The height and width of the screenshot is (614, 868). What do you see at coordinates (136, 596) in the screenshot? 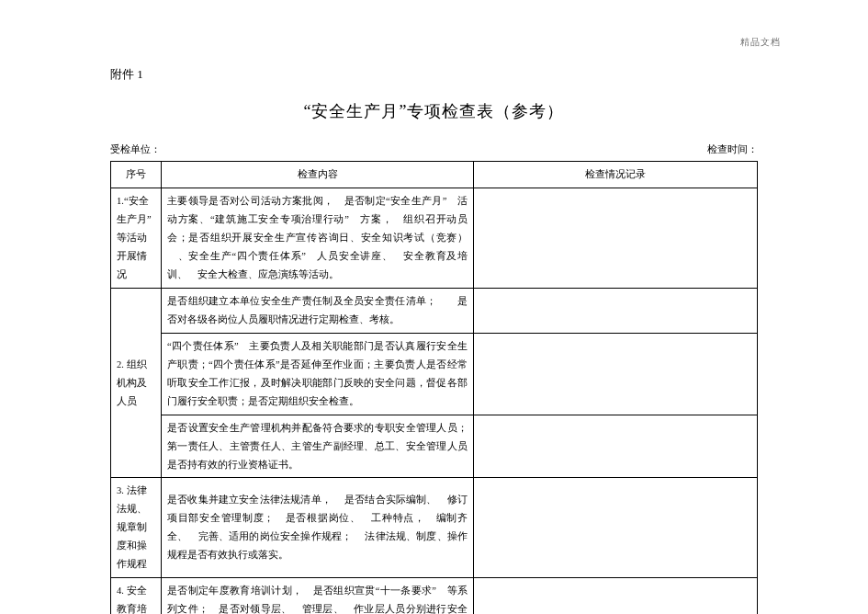
I see `row-index: 4. 安全教育培训情况` at bounding box center [136, 596].